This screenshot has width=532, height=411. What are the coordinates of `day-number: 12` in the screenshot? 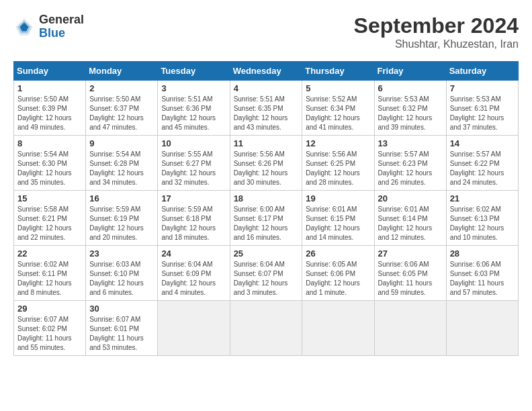 It's located at (338, 144).